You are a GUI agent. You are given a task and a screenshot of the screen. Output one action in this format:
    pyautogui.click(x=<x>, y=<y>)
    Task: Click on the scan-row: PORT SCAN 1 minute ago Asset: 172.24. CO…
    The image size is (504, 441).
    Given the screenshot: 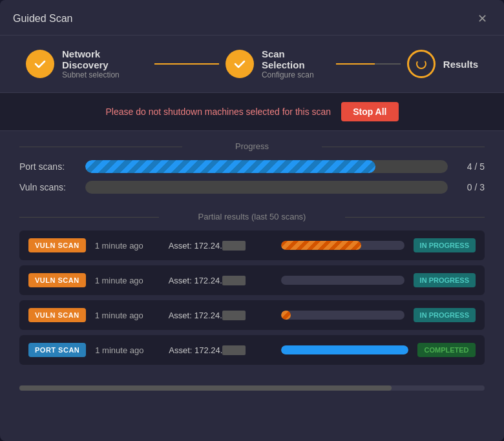 What is the action you would take?
    pyautogui.click(x=252, y=350)
    